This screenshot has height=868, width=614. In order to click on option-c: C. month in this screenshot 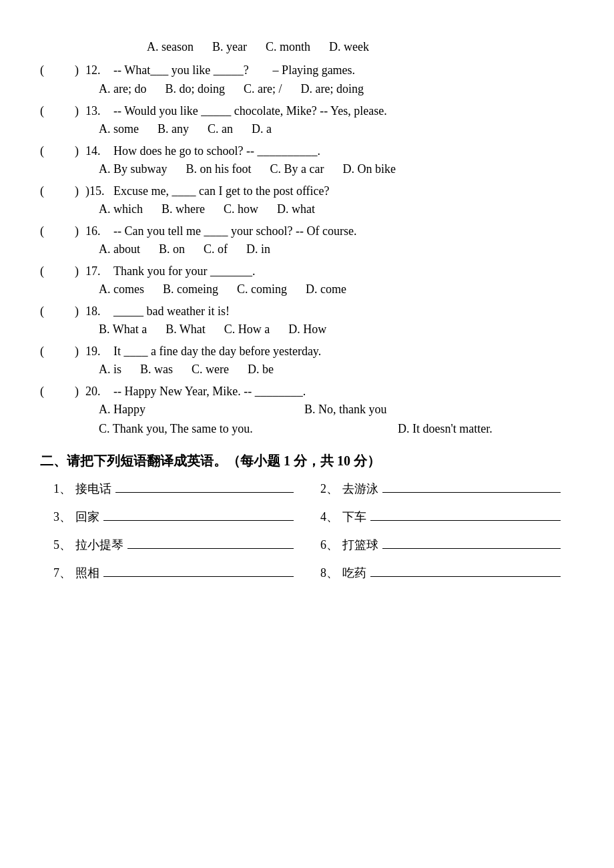, I will do `click(288, 47)`.